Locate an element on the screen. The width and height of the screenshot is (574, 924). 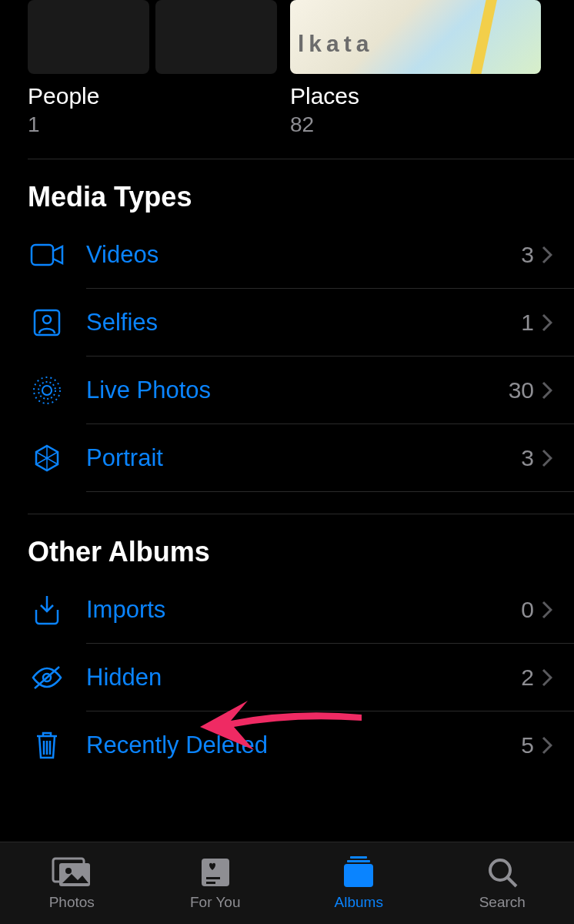
row-label: Recently Deleted is located at coordinates (294, 745).